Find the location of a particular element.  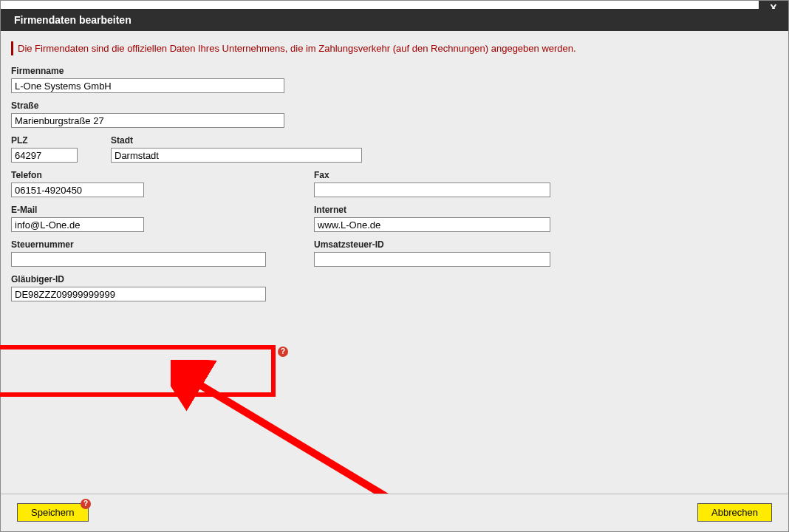

input-glaeubigerid is located at coordinates (139, 294).